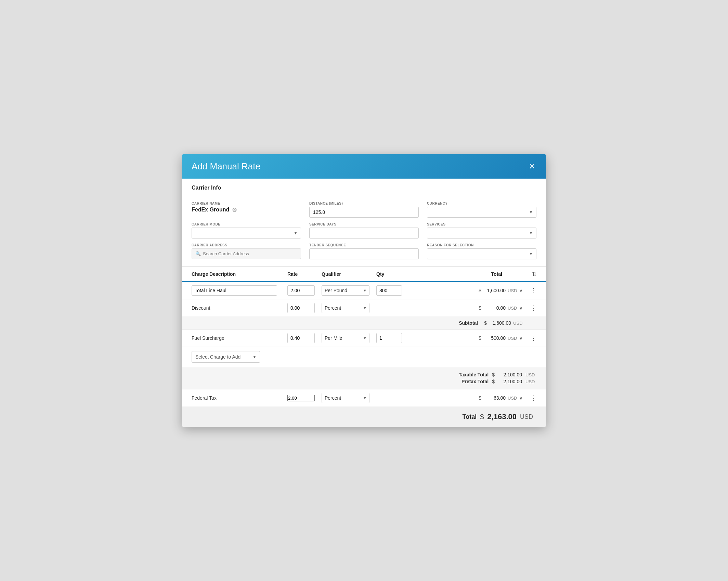 The image size is (728, 581). Describe the element at coordinates (246, 231) in the screenshot. I see `carrier-mode-group: CARRIER MODE ▼` at that location.